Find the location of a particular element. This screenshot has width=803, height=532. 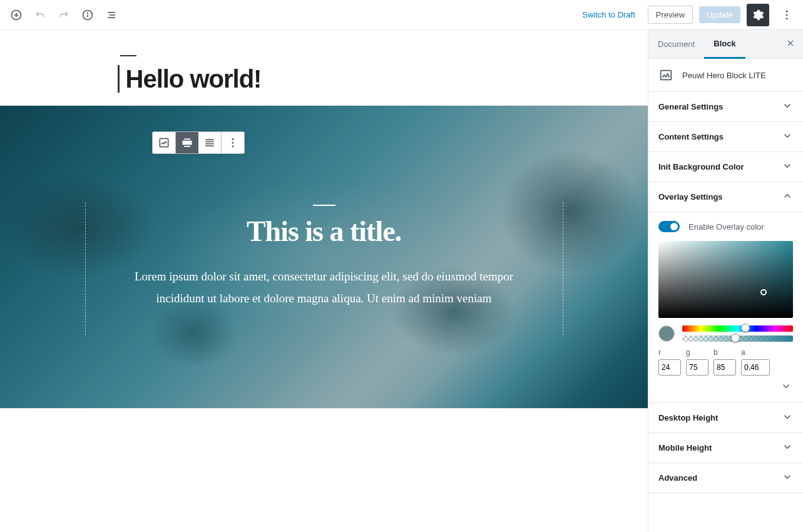

panel-label: Mobile Height is located at coordinates (685, 448).